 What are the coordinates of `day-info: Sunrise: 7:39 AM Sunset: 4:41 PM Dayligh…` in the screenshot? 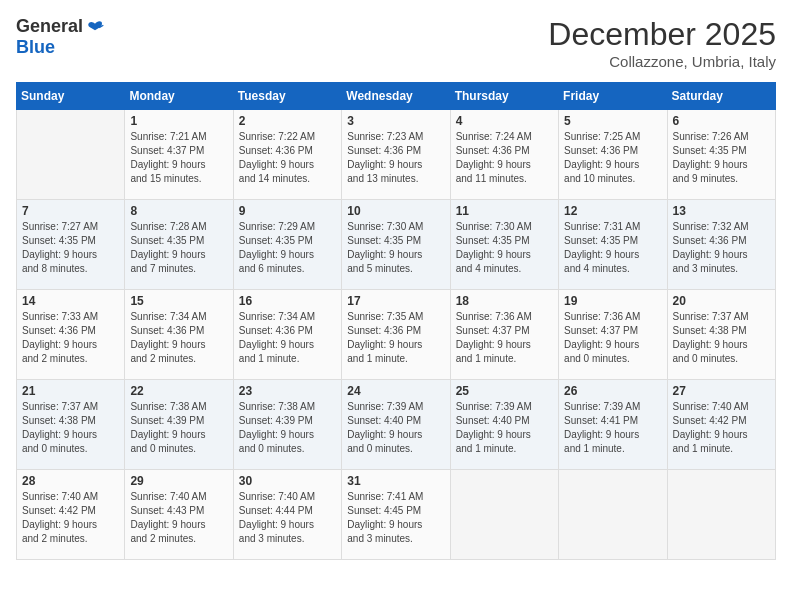 It's located at (612, 428).